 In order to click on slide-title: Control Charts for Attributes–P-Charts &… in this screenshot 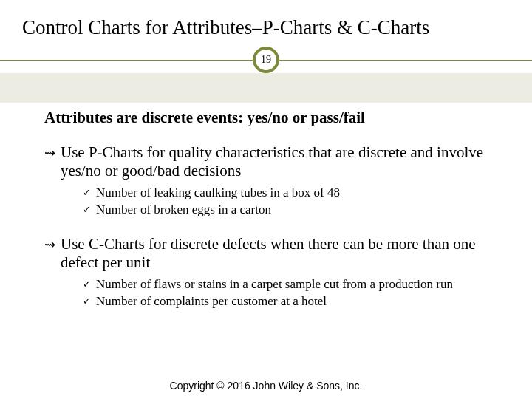, I will do `click(266, 24)`.